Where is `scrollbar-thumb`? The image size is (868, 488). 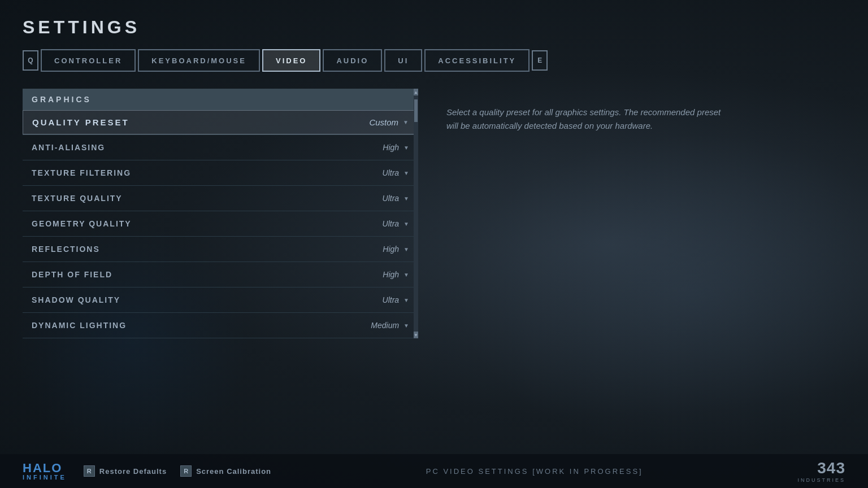
scrollbar-thumb is located at coordinates (416, 111).